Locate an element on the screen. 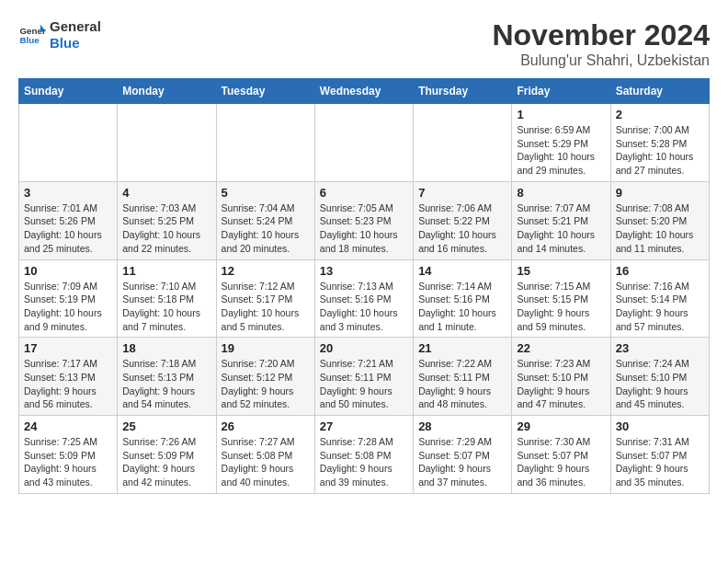 The image size is (728, 563). day-info: Sunrise: 7:08 AM Sunset: 5:20 PM Dayligh… is located at coordinates (660, 228).